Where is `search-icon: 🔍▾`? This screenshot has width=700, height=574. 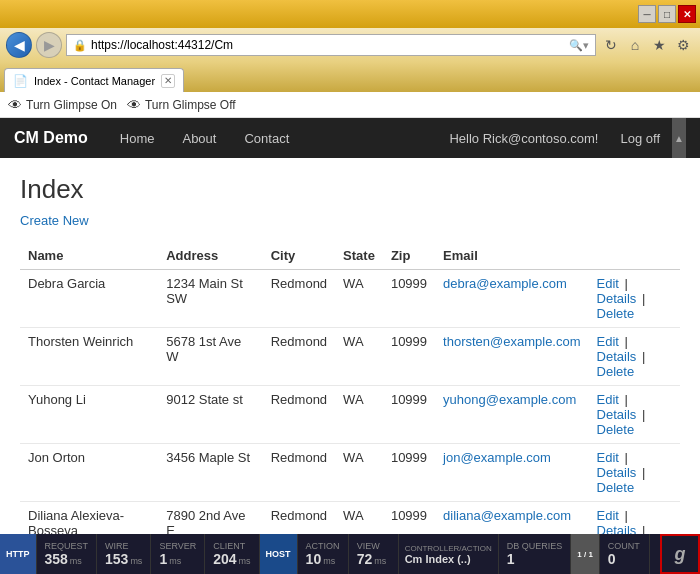 search-icon: 🔍▾ is located at coordinates (579, 46).